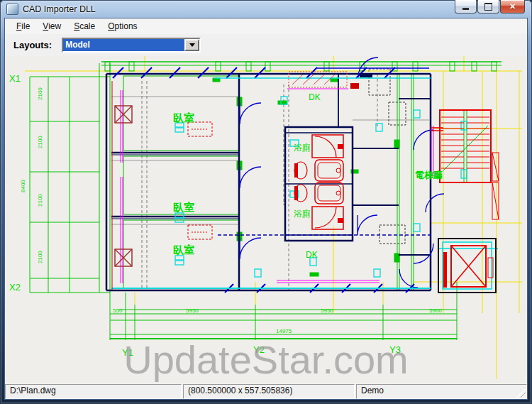 The image size is (532, 404). I want to click on combobox-dropdown-button, so click(192, 45).